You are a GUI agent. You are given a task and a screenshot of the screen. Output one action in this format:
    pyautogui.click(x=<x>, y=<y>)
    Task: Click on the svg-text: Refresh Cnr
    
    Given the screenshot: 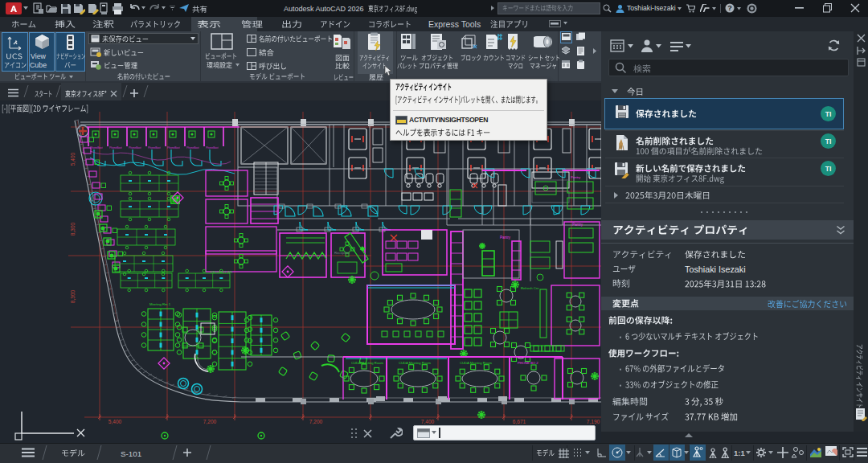 What is the action you would take?
    pyautogui.click(x=530, y=288)
    